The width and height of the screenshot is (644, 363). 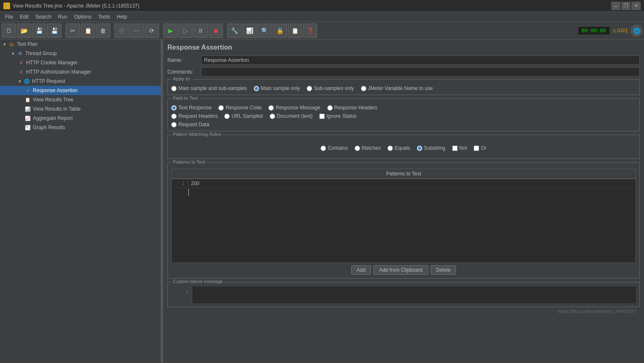 I want to click on rule-substring-radio, so click(x=420, y=148).